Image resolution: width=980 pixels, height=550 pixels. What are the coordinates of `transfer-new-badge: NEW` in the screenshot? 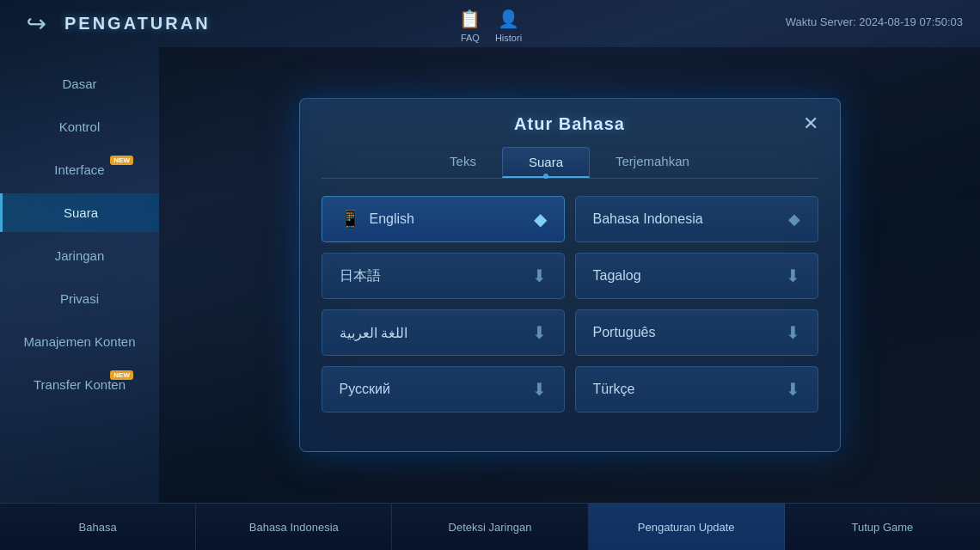 It's located at (122, 375).